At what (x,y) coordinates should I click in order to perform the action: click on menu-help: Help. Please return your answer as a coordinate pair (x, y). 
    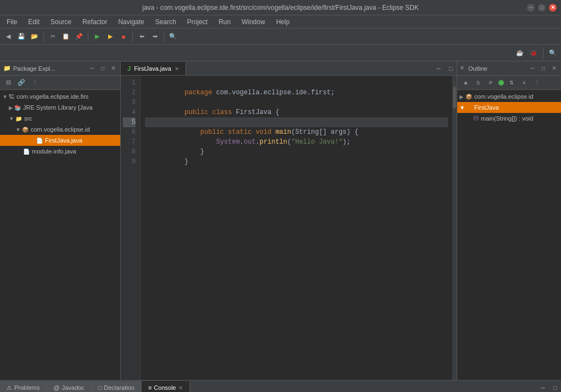
    Looking at the image, I should click on (283, 22).